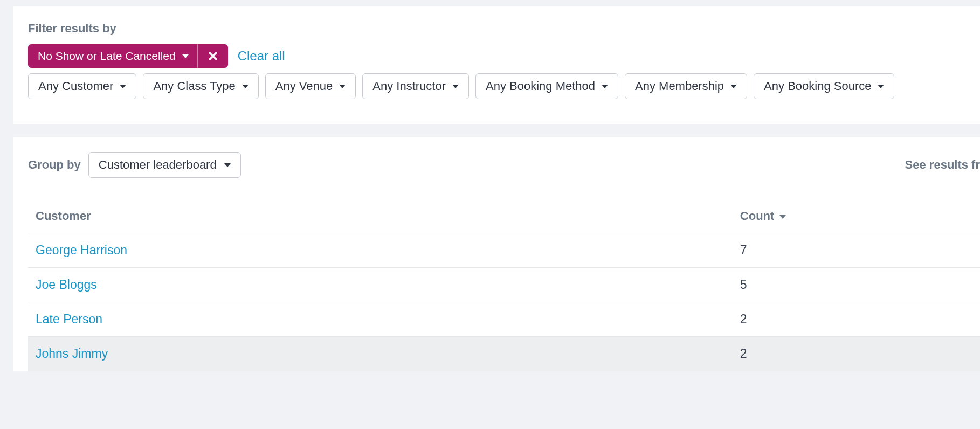  I want to click on filter-booking-source: Any Booking Source, so click(824, 86).